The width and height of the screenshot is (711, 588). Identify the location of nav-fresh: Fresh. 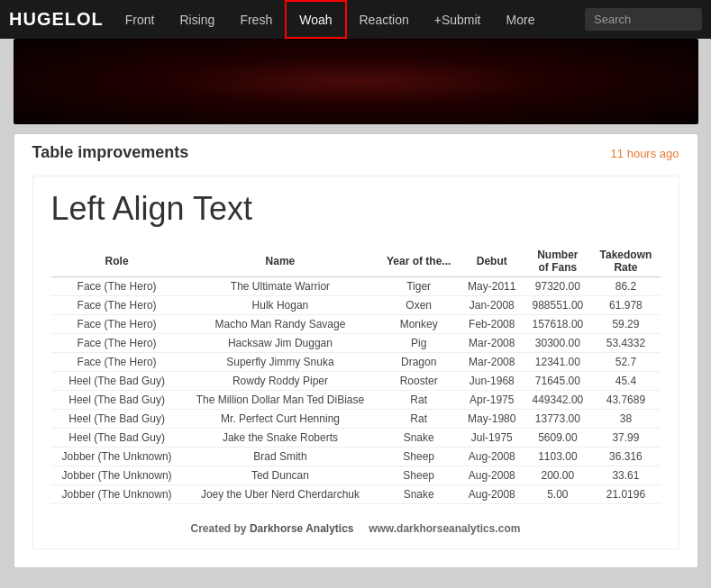
(256, 20).